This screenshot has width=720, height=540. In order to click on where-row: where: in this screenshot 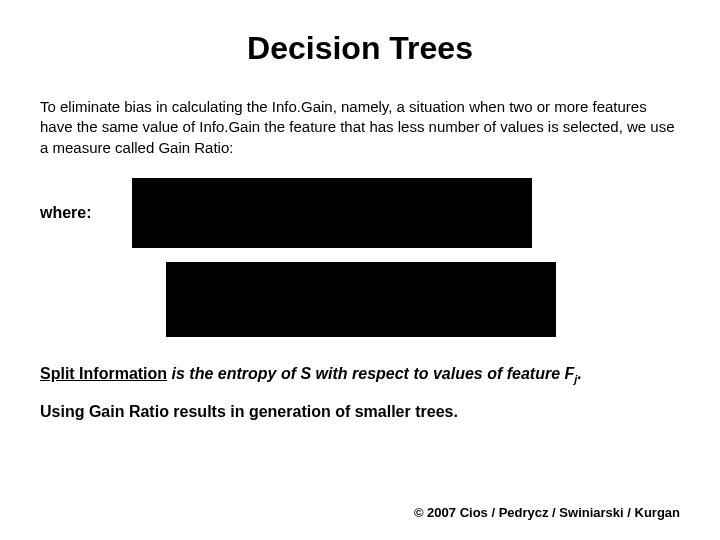, I will do `click(360, 213)`.